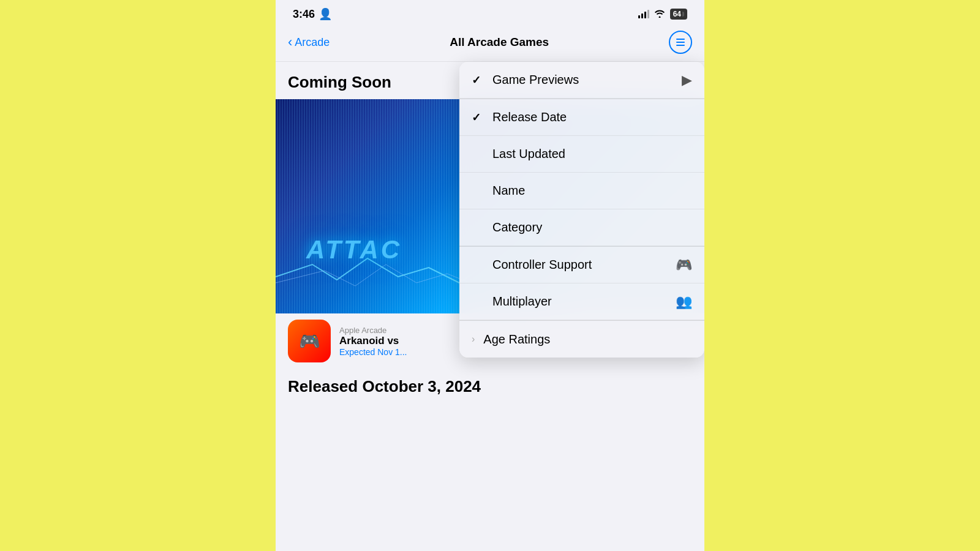 The image size is (980, 551). What do you see at coordinates (490, 382) in the screenshot?
I see `released-label: Released October 3, 2024` at bounding box center [490, 382].